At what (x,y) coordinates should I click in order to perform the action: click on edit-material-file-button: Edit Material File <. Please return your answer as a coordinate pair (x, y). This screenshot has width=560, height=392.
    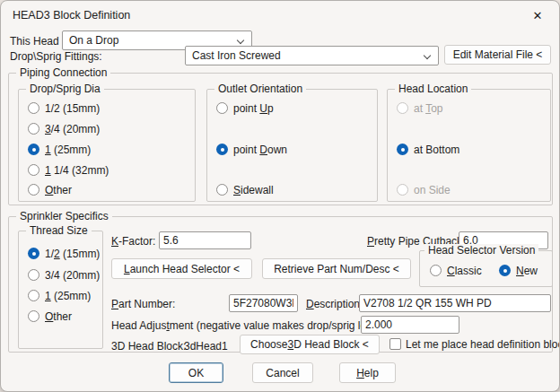
    Looking at the image, I should click on (497, 55).